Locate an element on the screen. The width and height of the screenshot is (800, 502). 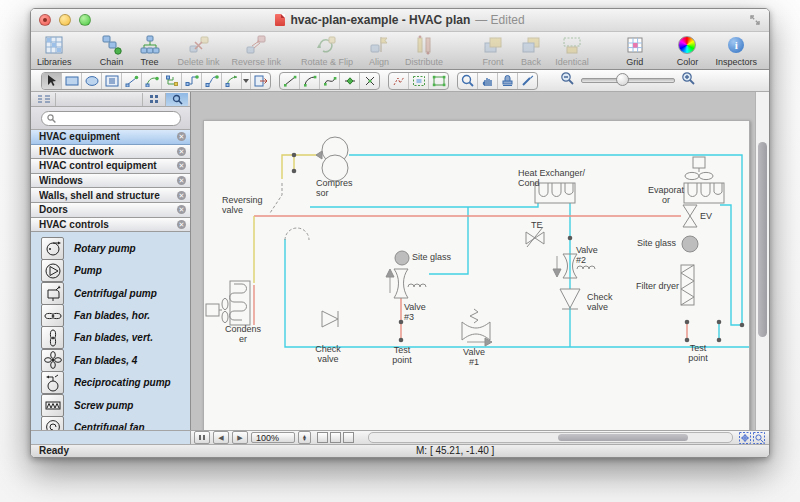
zoom-tool is located at coordinates (468, 81).